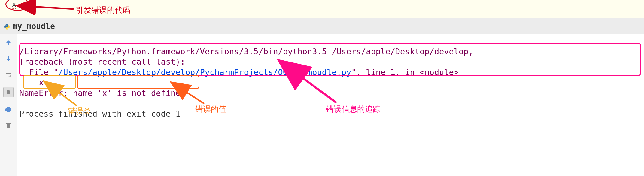  What do you see at coordinates (129, 93) in the screenshot?
I see `error-message: name 'x' is not defined` at bounding box center [129, 93].